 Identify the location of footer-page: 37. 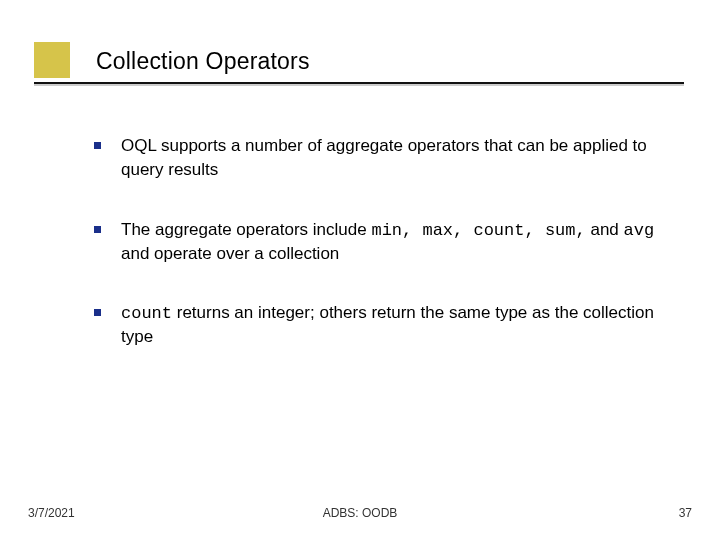
(686, 513).